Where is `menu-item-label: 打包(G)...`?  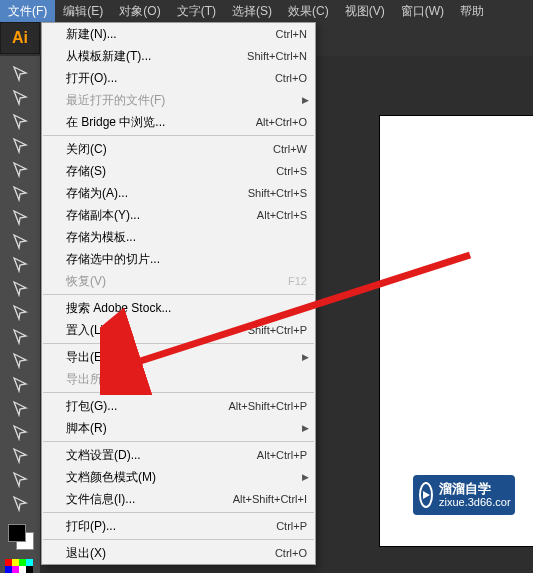 menu-item-label: 打包(G)... is located at coordinates (147, 406).